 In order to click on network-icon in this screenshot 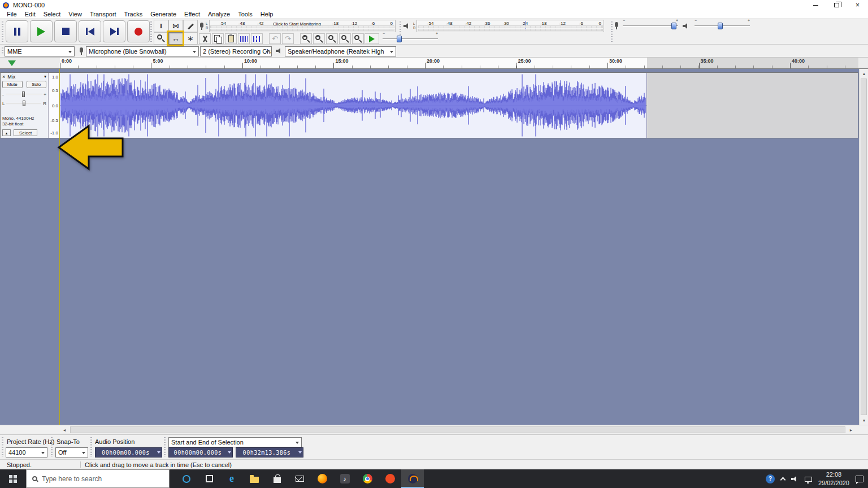, I will do `click(808, 479)`.